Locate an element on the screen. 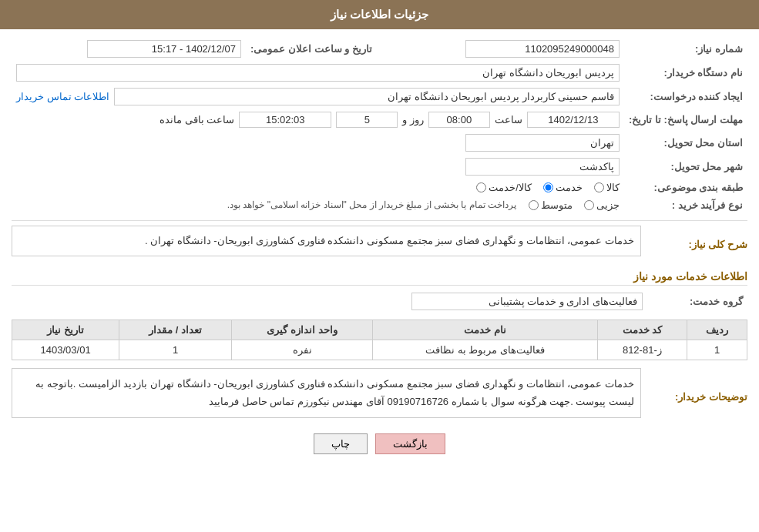 Image resolution: width=759 pixels, height=532 pixels. deadline-days-field: 5 is located at coordinates (367, 120).